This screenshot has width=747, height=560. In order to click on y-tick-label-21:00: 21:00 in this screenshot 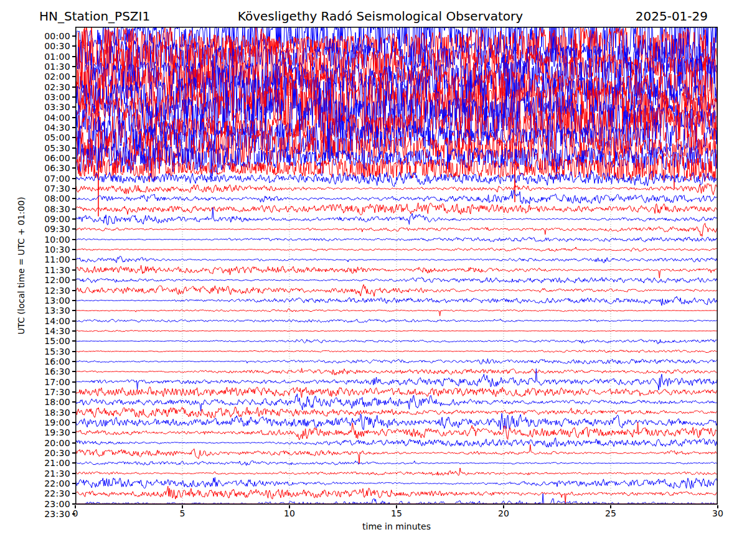, I will do `click(45, 463)`.